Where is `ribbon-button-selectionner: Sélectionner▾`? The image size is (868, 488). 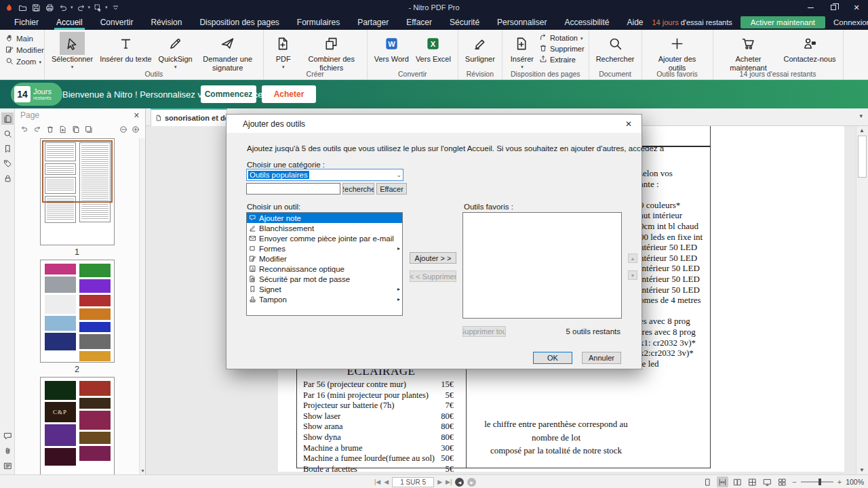 ribbon-button-selectionner: Sélectionner▾ is located at coordinates (72, 50).